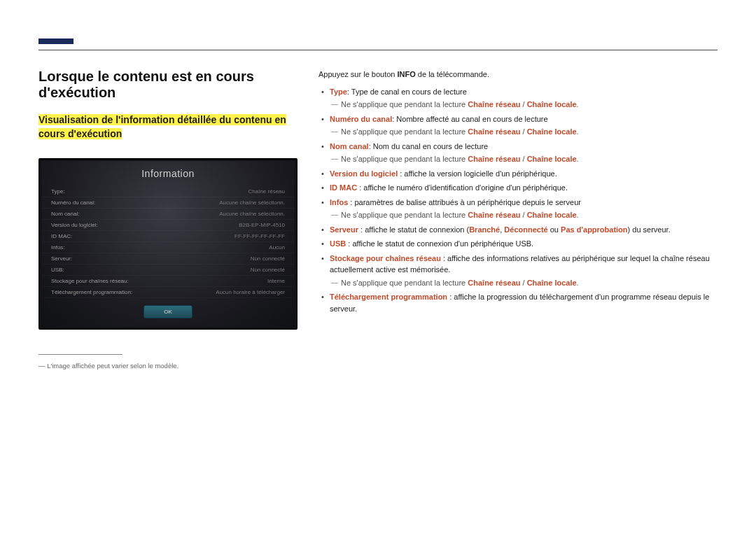  Describe the element at coordinates (518, 188) in the screenshot. I see `list-item: ID MAC : affiche le numéro d'identificat…` at that location.